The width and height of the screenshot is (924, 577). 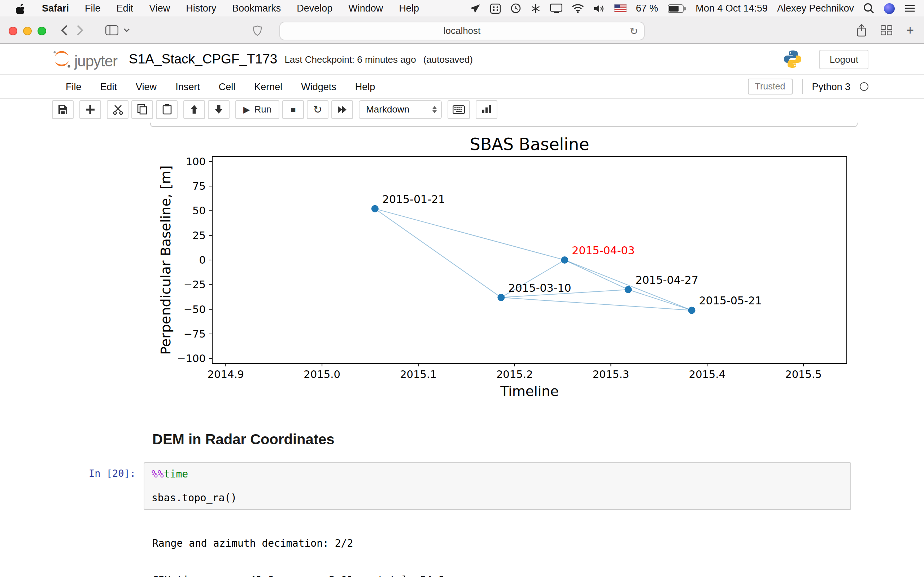 I want to click on minimize-window-button, so click(x=27, y=31).